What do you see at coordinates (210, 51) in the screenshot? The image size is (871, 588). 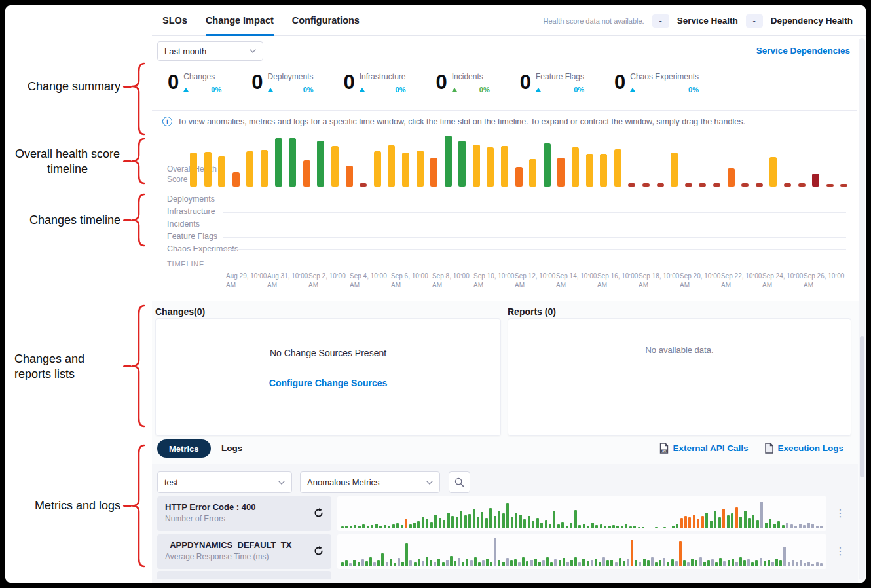 I see `time-range-select: Last month` at bounding box center [210, 51].